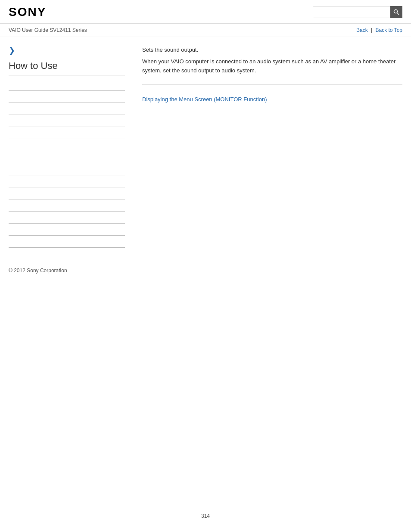 This screenshot has height=532, width=411. Describe the element at coordinates (272, 100) in the screenshot. I see `link-section: Displaying the Menu Screen (MONITOR Func…` at that location.